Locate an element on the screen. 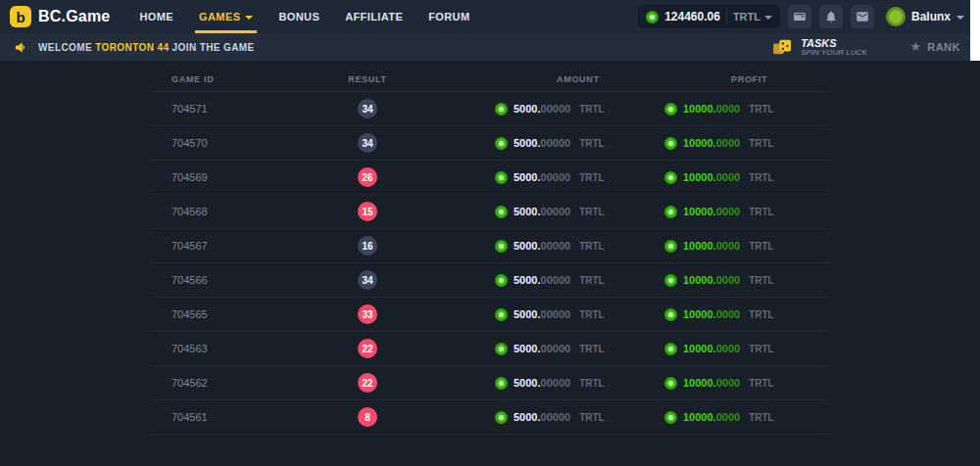 The height and width of the screenshot is (466, 980). table-row: 704569 26 5000.00000 TRTL 10000.0000 TRT… is located at coordinates (490, 178).